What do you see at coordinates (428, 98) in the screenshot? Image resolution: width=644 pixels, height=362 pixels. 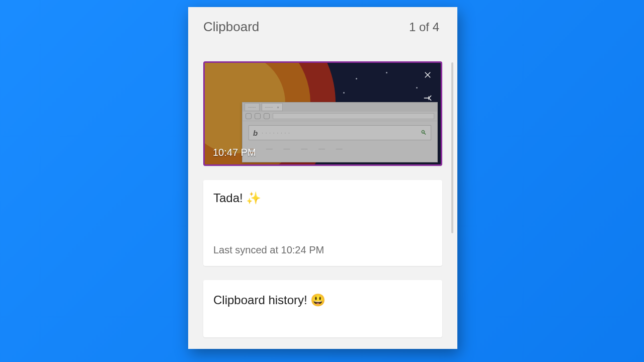 I see `pin-item-button` at bounding box center [428, 98].